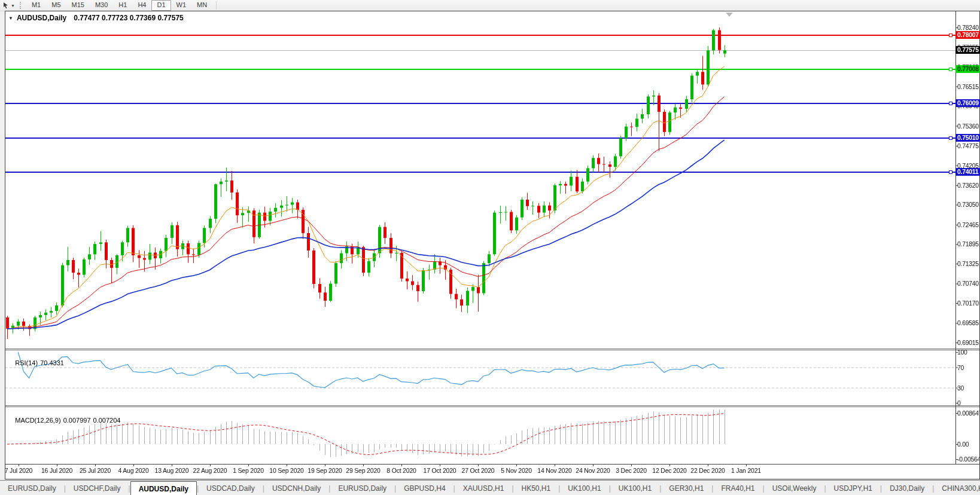 The height and width of the screenshot is (495, 980). Describe the element at coordinates (968, 403) in the screenshot. I see `rsi-axis-tick: 0` at that location.